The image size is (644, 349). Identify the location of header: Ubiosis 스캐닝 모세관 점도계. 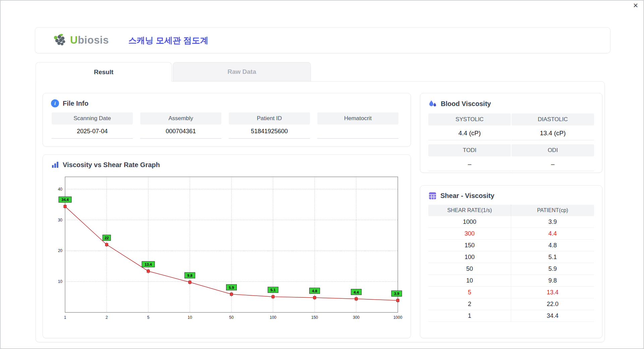
(323, 40).